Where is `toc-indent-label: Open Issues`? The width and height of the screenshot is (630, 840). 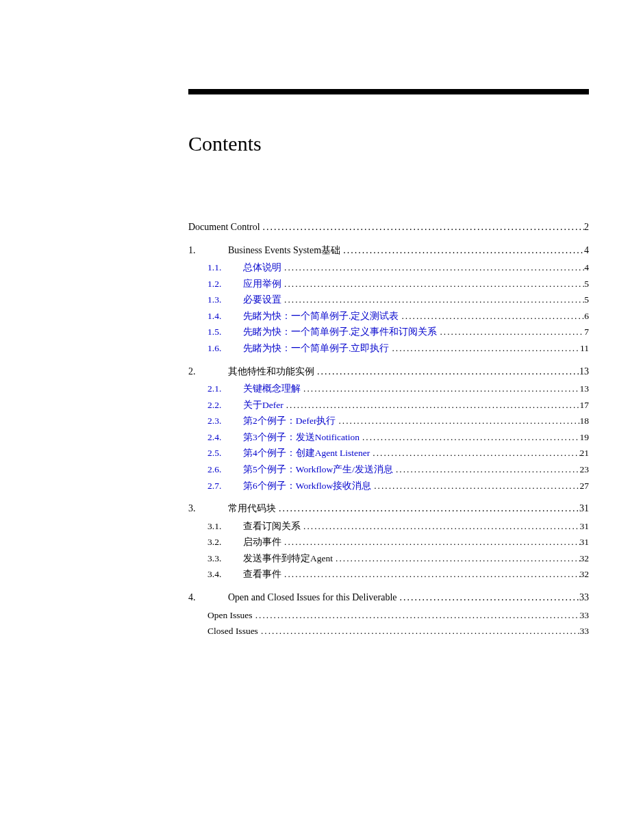 toc-indent-label: Open Issues is located at coordinates (230, 615).